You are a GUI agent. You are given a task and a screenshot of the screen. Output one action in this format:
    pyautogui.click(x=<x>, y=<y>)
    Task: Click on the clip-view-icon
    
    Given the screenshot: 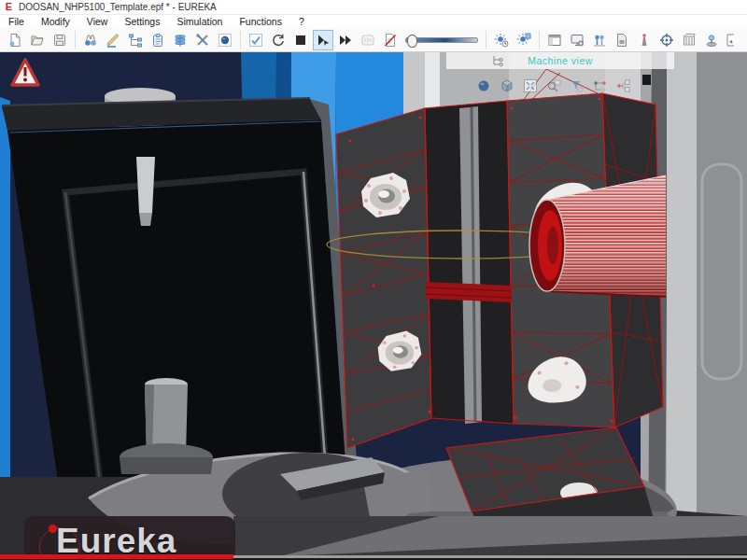 What is the action you would take?
    pyautogui.click(x=577, y=86)
    